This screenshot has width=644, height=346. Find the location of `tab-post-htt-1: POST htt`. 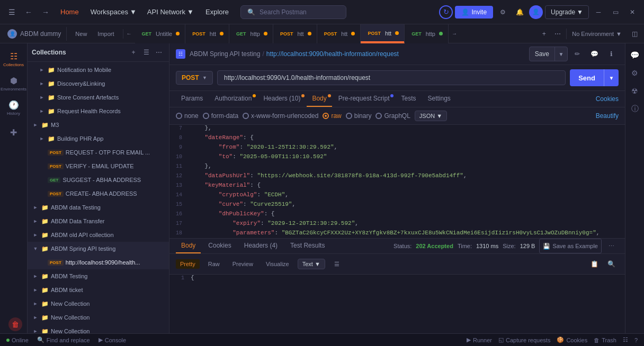

tab-post-htt-1: POST htt is located at coordinates (208, 34).